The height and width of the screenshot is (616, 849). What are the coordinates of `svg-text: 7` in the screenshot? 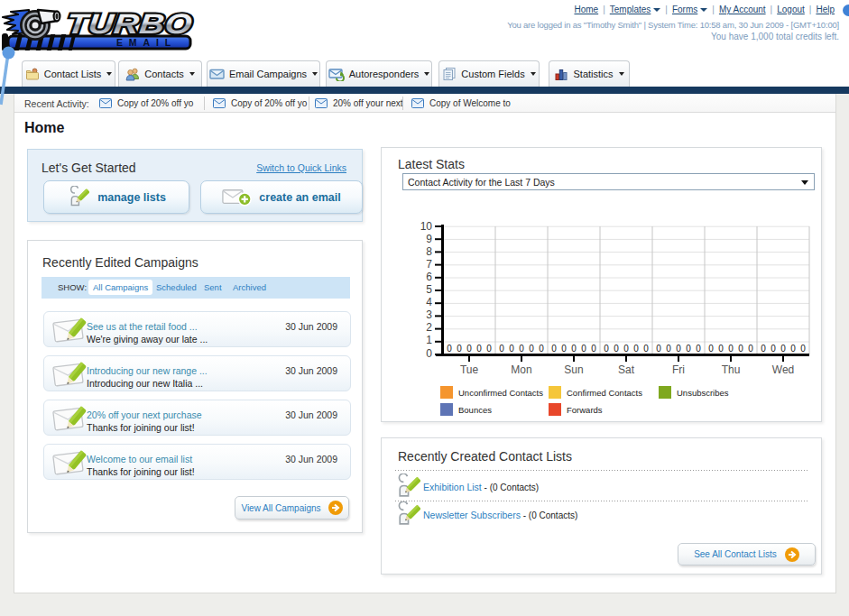 It's located at (429, 264).